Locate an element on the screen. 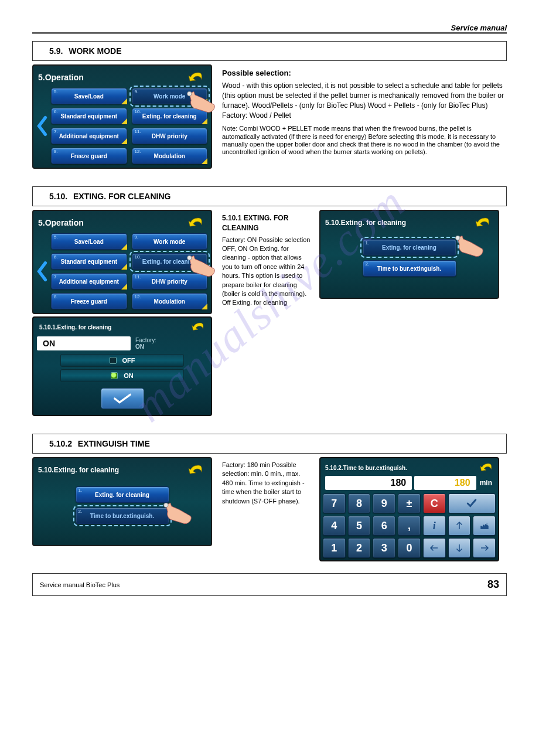  key-1: 1 is located at coordinates (334, 548).